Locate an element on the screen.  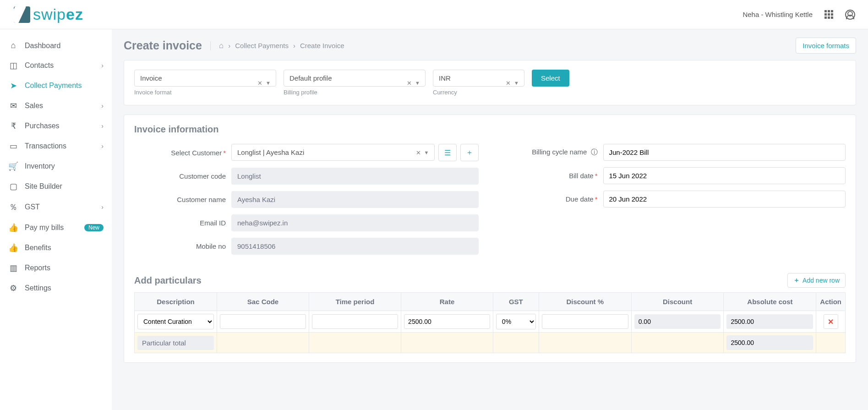
sidebar-item-site-builder: ▢Site Builder is located at coordinates (56, 186).